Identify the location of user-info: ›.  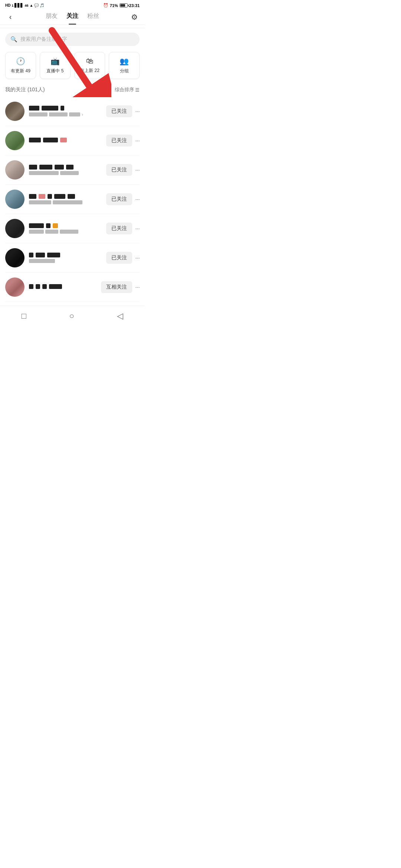
(68, 111).